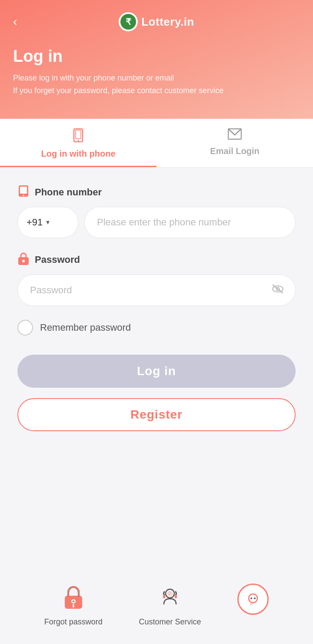  Describe the element at coordinates (128, 22) in the screenshot. I see `logo-icon: ₹` at that location.